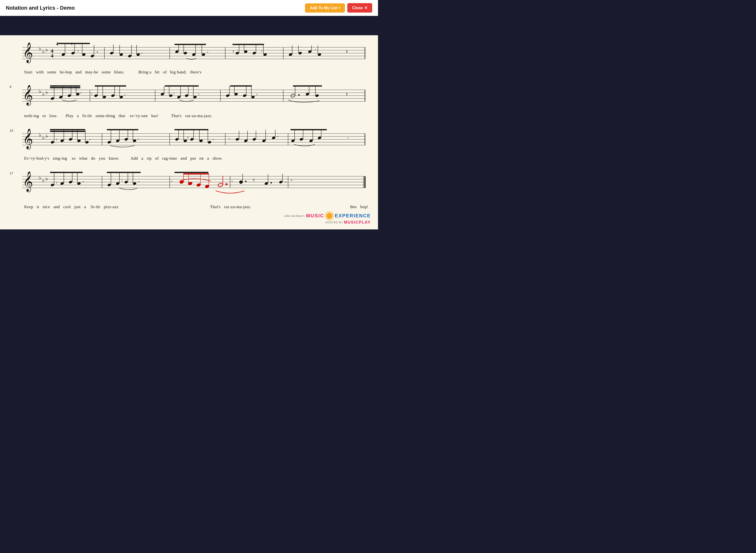  Describe the element at coordinates (334, 222) in the screenshot. I see `branding-hosted-by: HOSTED BY` at that location.